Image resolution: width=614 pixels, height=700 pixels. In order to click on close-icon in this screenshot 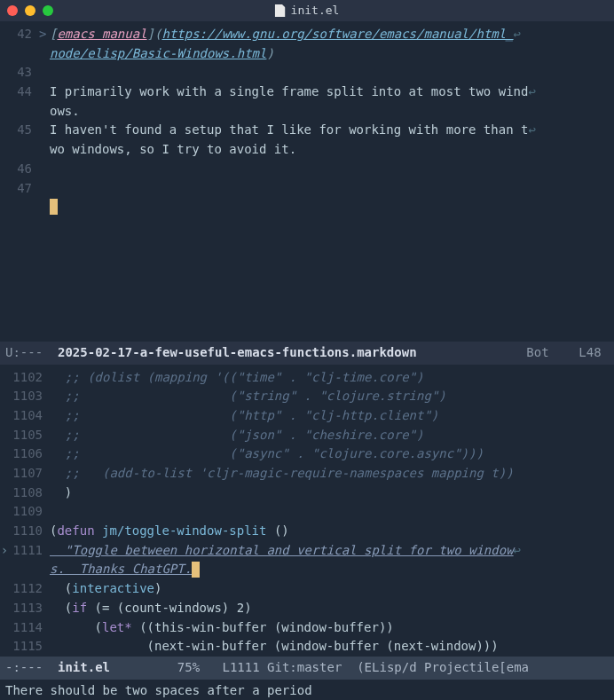, I will do `click(12, 11)`.